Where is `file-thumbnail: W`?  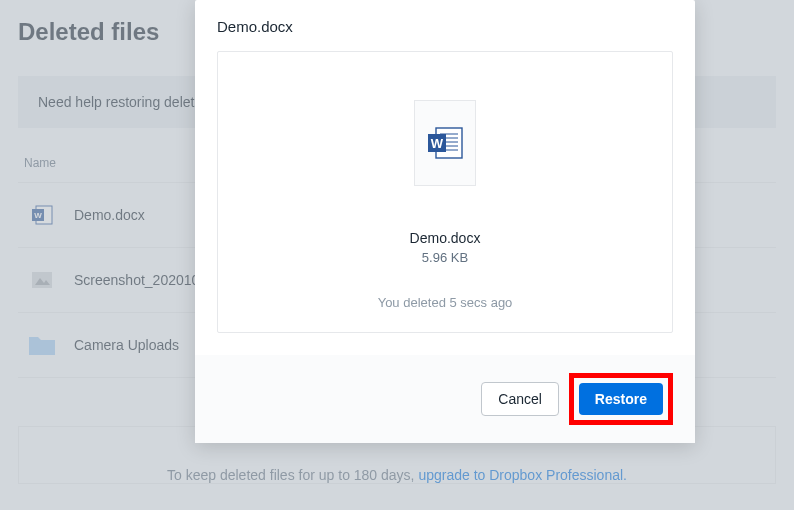 file-thumbnail: W is located at coordinates (445, 143).